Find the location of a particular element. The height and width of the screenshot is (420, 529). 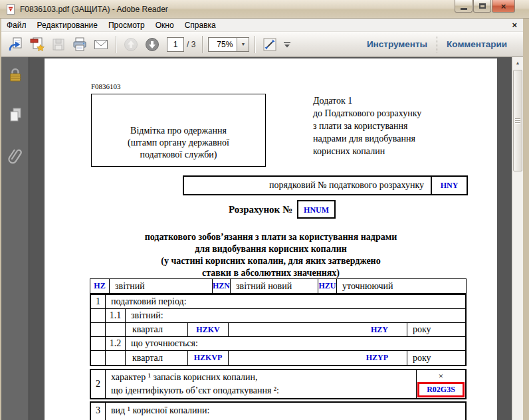

toolbar-overflow-button is located at coordinates (287, 45).